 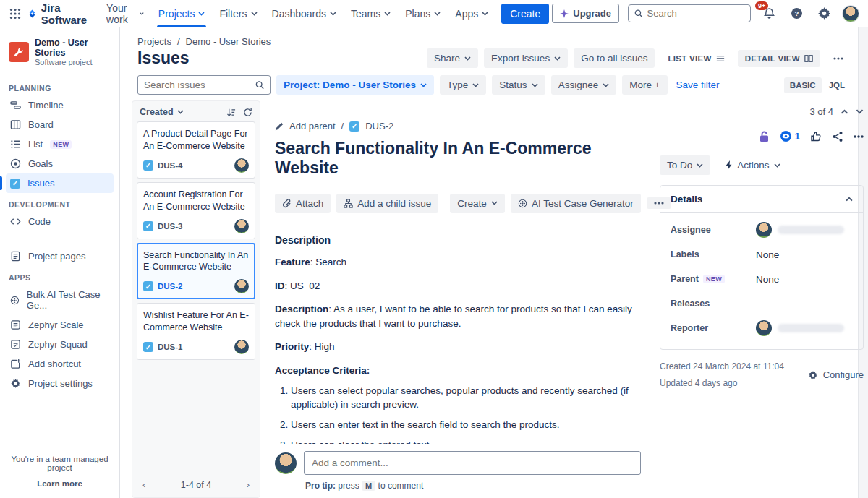 What do you see at coordinates (458, 347) in the screenshot?
I see `field-priority: Priority: High` at bounding box center [458, 347].